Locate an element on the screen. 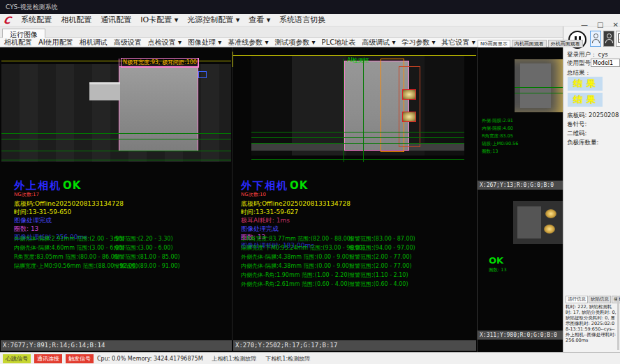 The height and width of the screenshot is (364, 620). mid-ai-time: 极耳AI耗时: 1ms is located at coordinates (350, 220).